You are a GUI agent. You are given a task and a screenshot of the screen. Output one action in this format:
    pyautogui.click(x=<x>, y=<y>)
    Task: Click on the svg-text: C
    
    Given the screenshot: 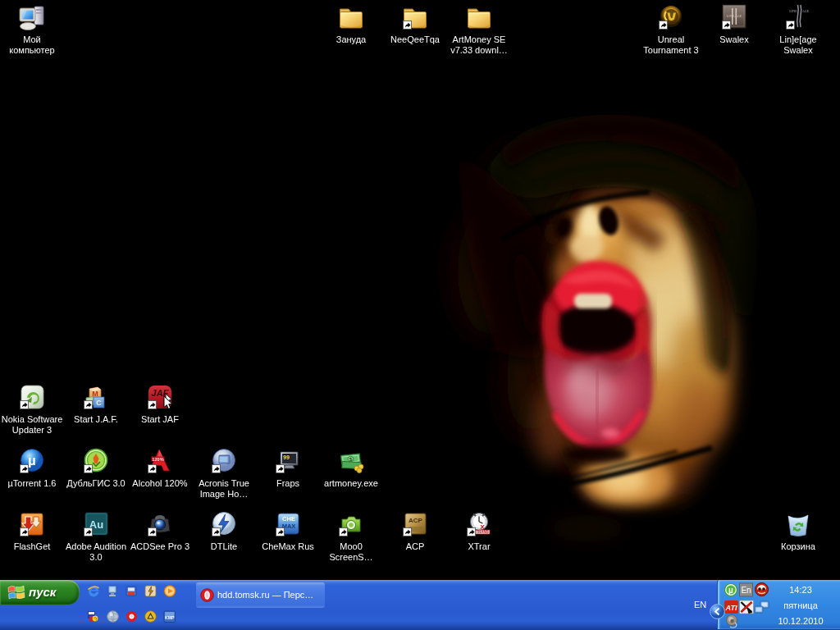 What is the action you would take?
    pyautogui.click(x=98, y=403)
    